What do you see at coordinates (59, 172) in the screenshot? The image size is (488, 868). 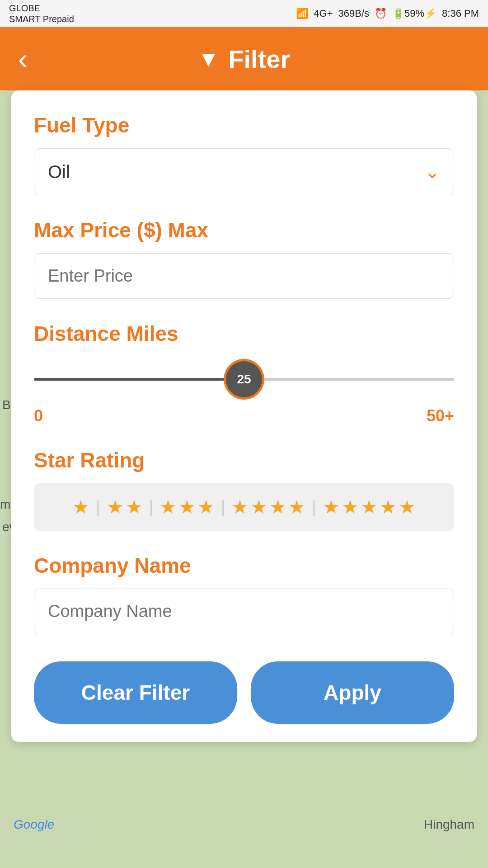 I see `fuel-type-value: Oil` at bounding box center [59, 172].